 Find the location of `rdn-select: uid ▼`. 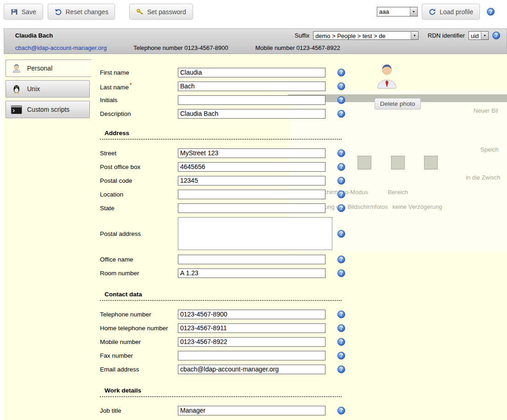

rdn-select: uid ▼ is located at coordinates (479, 36).